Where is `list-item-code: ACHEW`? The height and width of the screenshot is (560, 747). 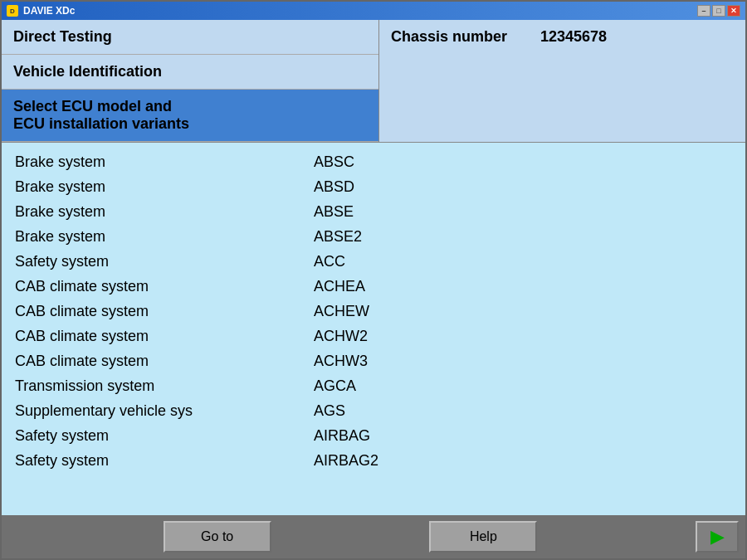
list-item-code: ACHEW is located at coordinates (523, 312).